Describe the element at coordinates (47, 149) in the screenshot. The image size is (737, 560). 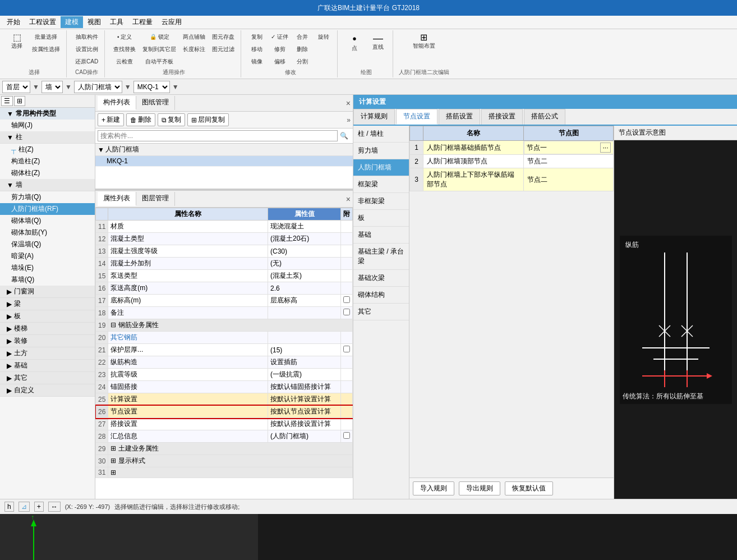
I see `tree-column: ┬ 柱(Z)` at that location.